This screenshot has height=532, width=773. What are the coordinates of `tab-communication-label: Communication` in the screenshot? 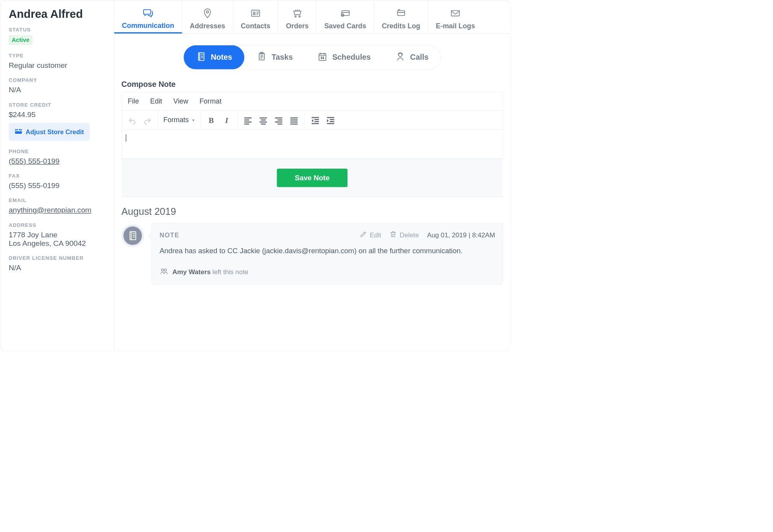 It's located at (148, 26).